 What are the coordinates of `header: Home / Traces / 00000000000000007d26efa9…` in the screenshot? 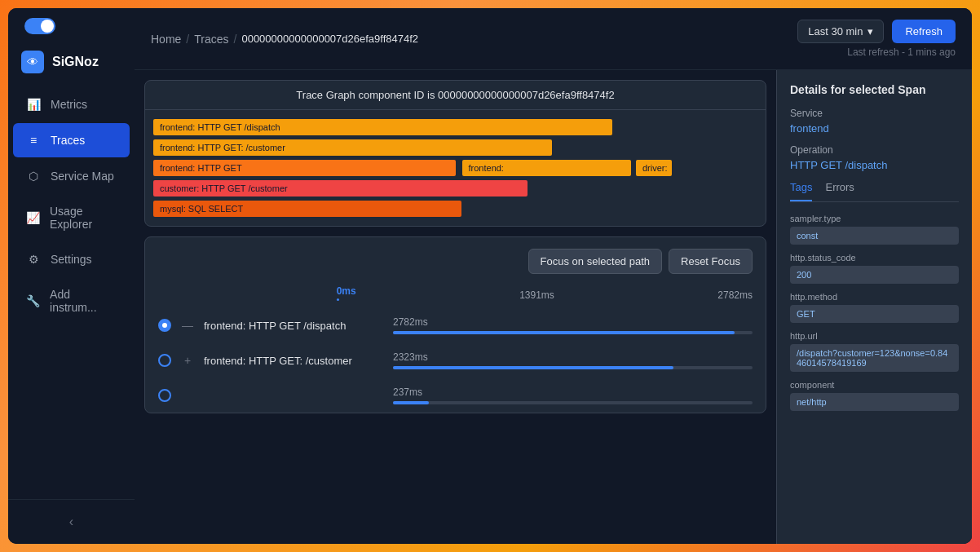 It's located at (553, 39).